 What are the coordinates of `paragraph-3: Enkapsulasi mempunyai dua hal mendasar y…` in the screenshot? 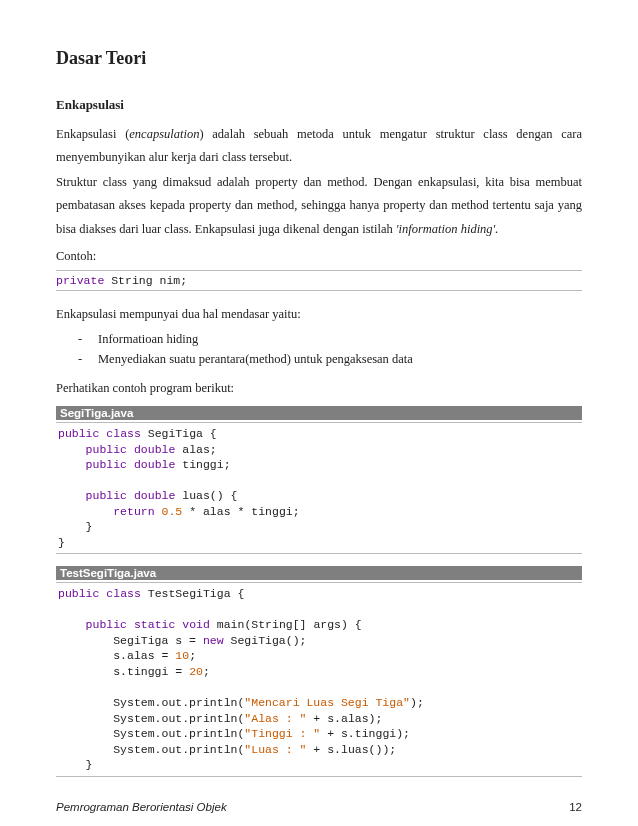 It's located at (319, 314).